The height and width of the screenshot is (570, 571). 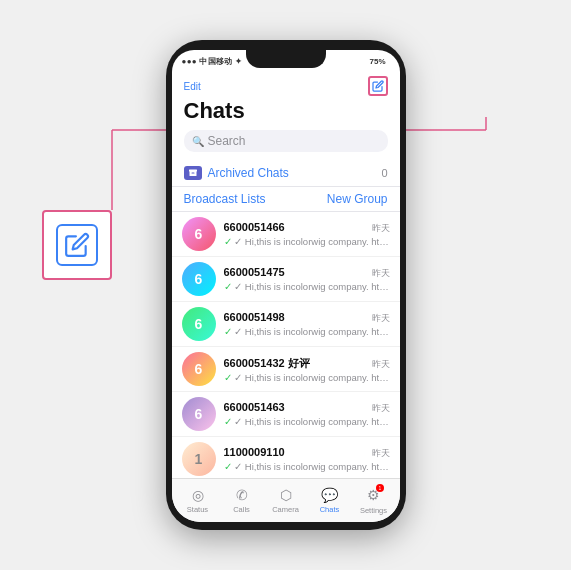 What do you see at coordinates (295, 173) in the screenshot?
I see `archived-label: Archived Chats` at bounding box center [295, 173].